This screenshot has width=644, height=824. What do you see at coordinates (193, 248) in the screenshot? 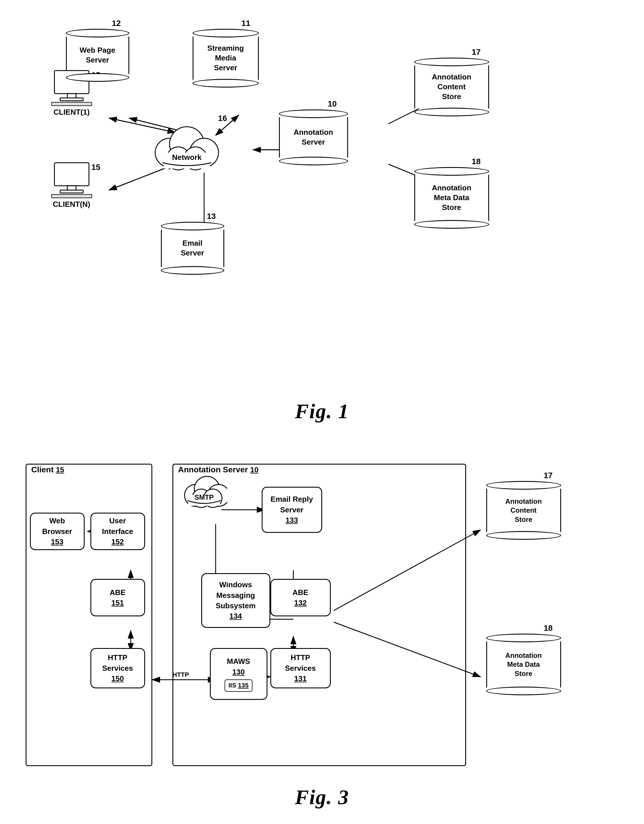
I see `email-server: Email Server 13` at bounding box center [193, 248].